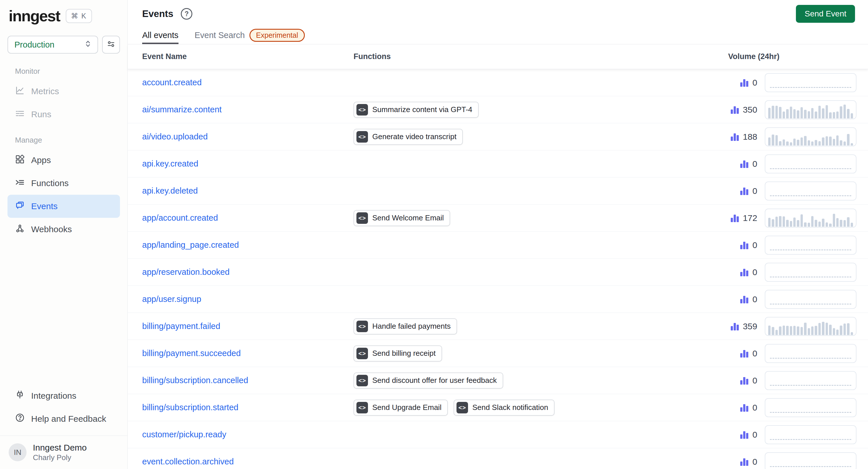 The image size is (868, 469). What do you see at coordinates (20, 160) in the screenshot?
I see `apps-icon` at bounding box center [20, 160].